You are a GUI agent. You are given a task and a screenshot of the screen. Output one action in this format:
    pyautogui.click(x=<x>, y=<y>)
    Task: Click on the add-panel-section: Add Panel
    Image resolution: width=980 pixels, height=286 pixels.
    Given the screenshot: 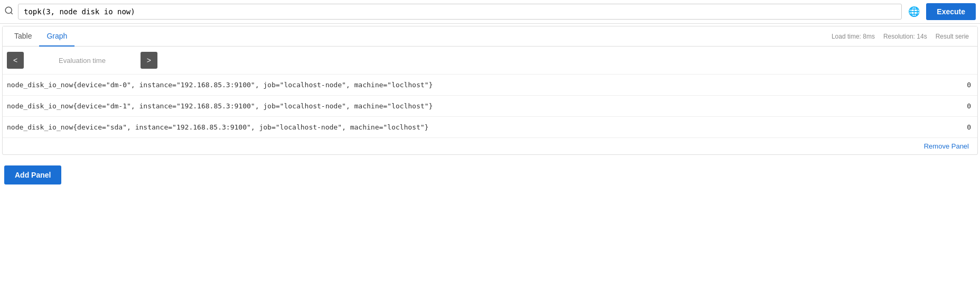 What is the action you would take?
    pyautogui.click(x=490, y=175)
    